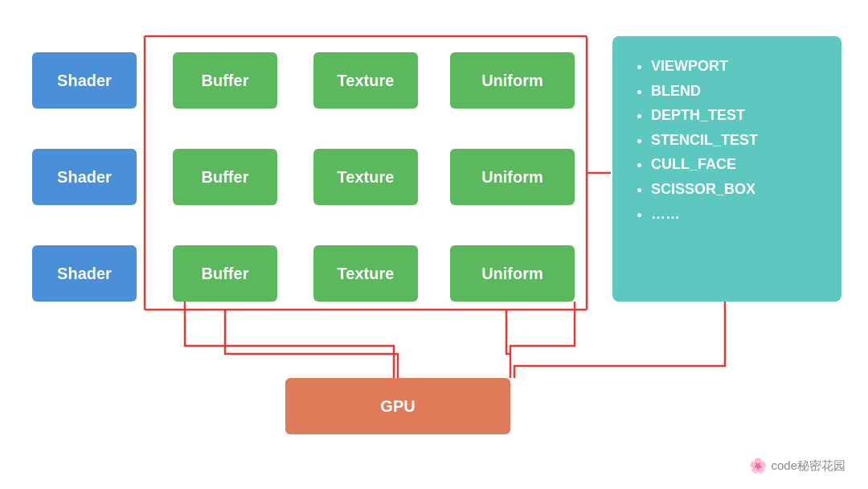 The height and width of the screenshot is (489, 868). I want to click on state-list: VIEWPORT BLEND DEPTH_TEST STENCIL_TEST C…, so click(727, 140).